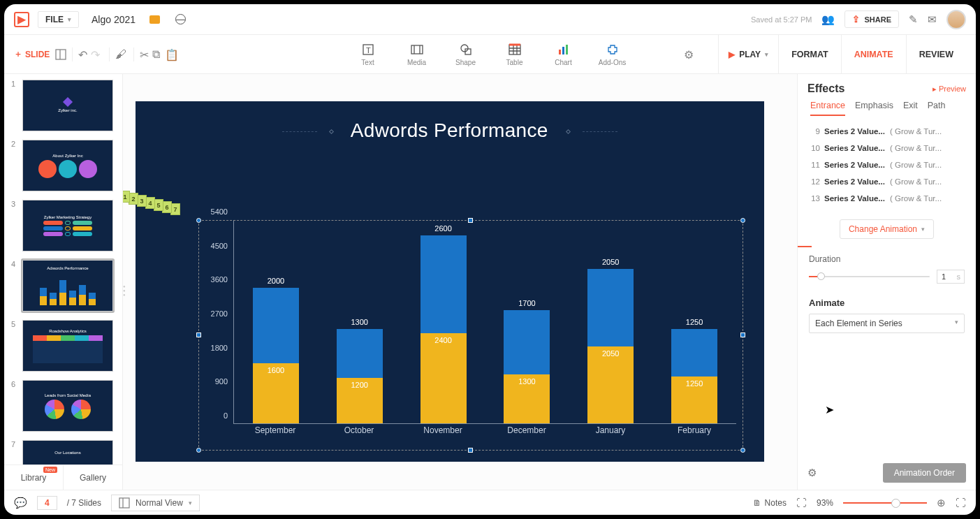  I want to click on effects-title: Effects, so click(826, 89).